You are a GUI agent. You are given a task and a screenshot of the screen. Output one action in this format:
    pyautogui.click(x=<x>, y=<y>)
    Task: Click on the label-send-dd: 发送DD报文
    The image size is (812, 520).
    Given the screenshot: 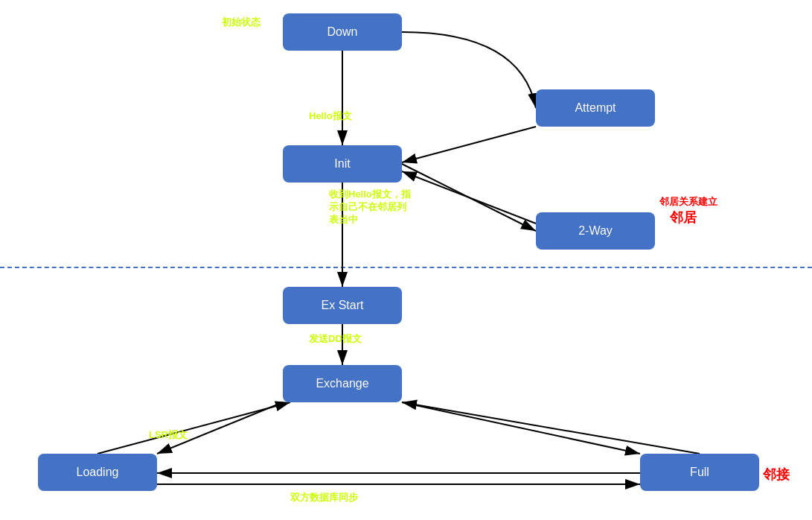 What is the action you would take?
    pyautogui.click(x=335, y=340)
    